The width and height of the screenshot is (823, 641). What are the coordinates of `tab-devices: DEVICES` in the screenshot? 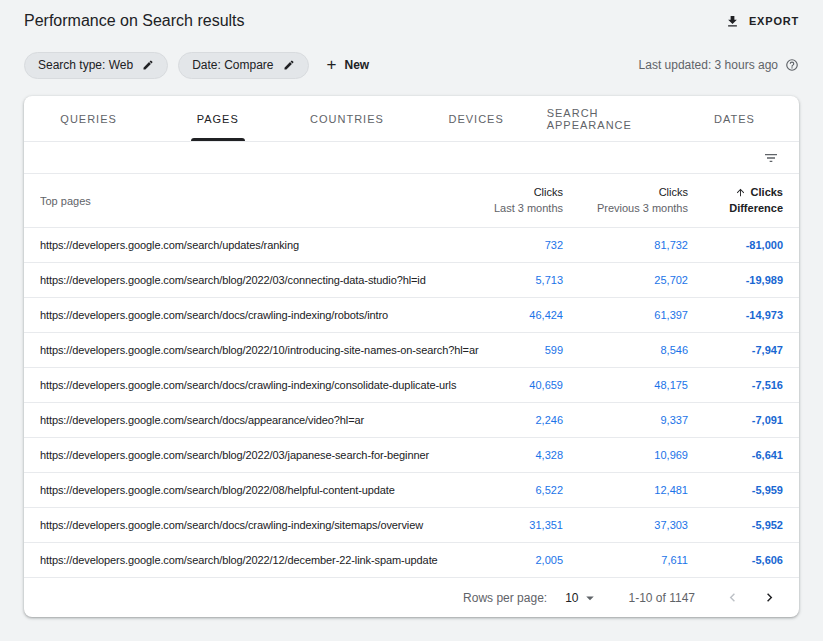 It's located at (476, 118).